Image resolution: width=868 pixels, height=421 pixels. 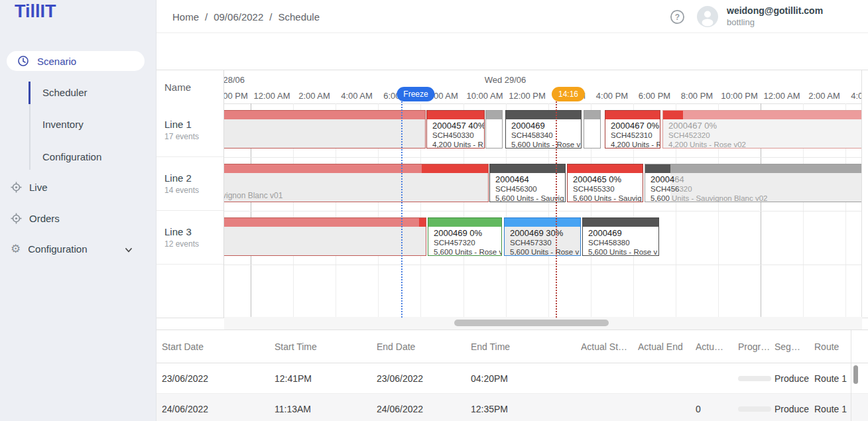 I want to click on gantt-bar: 2000464SCH4563005,600 Units - Sauvig, so click(x=528, y=183).